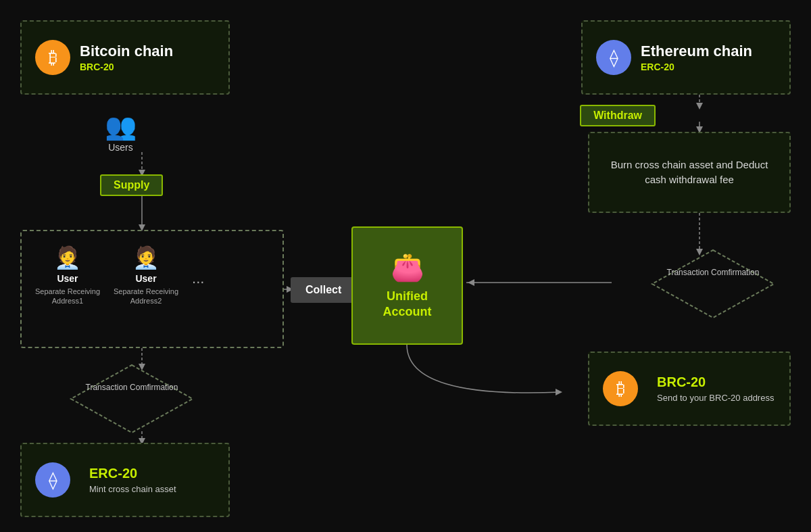  Describe the element at coordinates (689, 172) in the screenshot. I see `burn-box: Burn cross chain asset and Deduct cash w…` at that location.